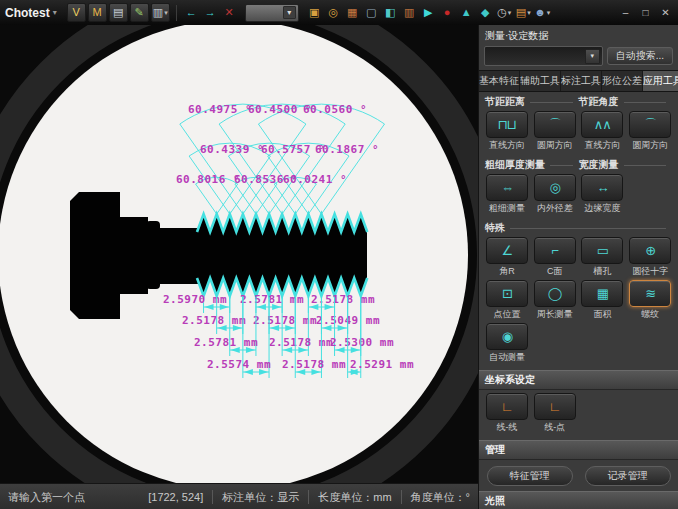 This screenshot has width=678, height=509. Describe the element at coordinates (578, 500) in the screenshot. I see `light-section-header: 光照` at that location.